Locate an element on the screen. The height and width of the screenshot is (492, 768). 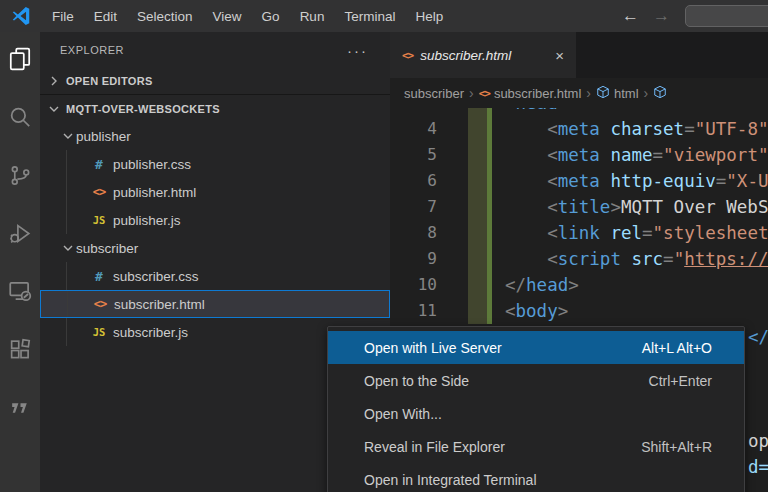
folder-subscriber: subscriber is located at coordinates (215, 248).